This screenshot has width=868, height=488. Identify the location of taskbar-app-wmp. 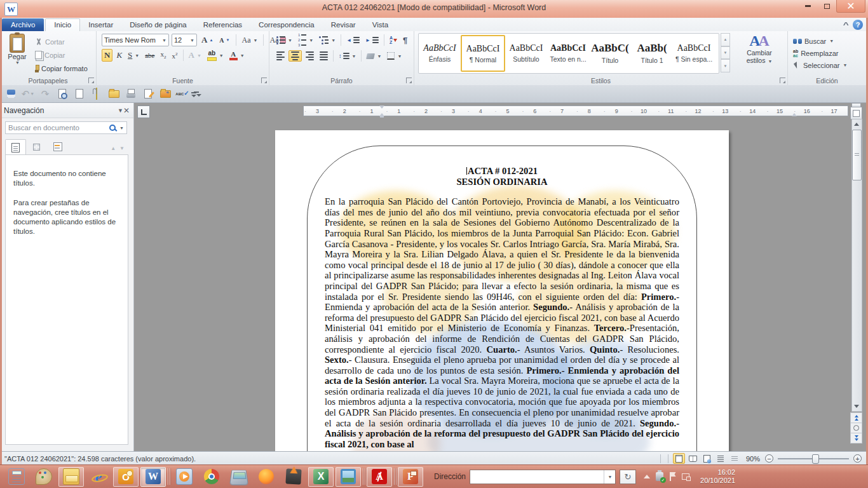
(184, 477).